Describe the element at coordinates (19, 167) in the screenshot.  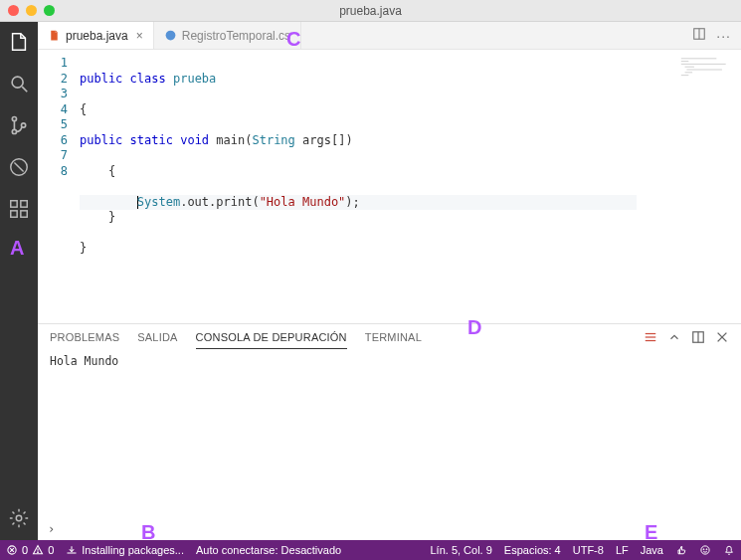
I see `debug-icon` at that location.